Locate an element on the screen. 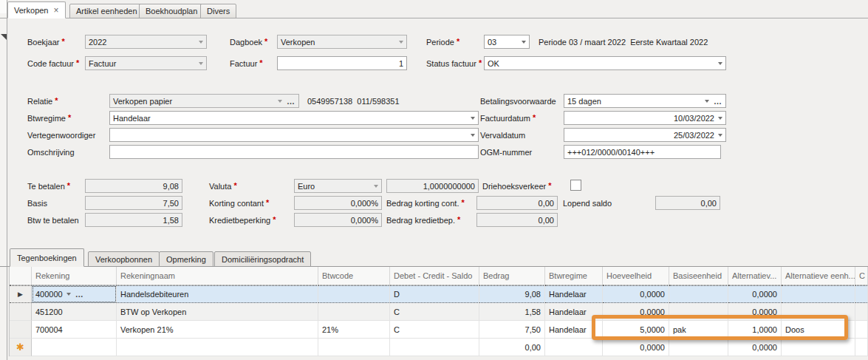 The image size is (868, 360). cell-rekening: 700004 is located at coordinates (74, 330).